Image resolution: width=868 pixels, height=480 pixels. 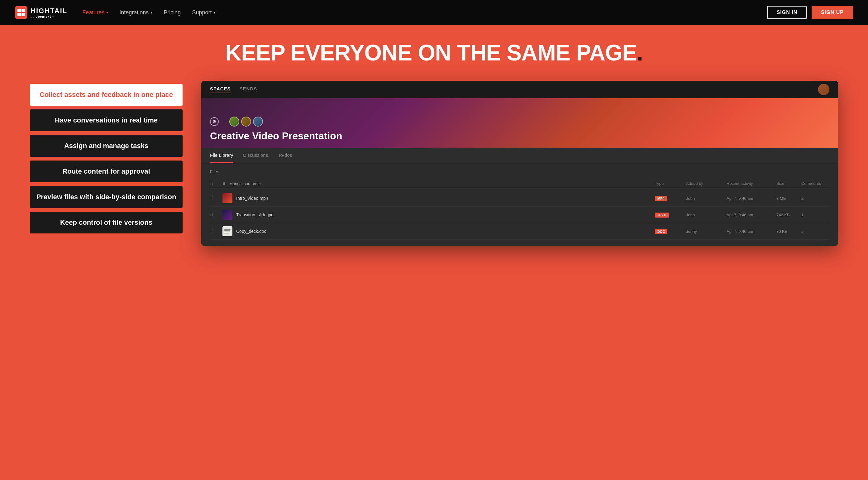 I want to click on col-activity: Recent activity, so click(x=751, y=183).